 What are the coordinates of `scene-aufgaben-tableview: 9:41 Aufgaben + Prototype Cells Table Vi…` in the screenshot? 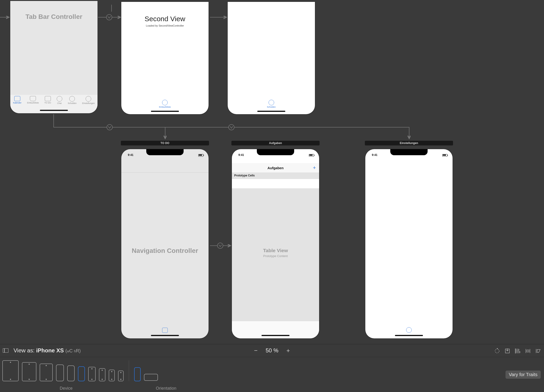 It's located at (275, 244).